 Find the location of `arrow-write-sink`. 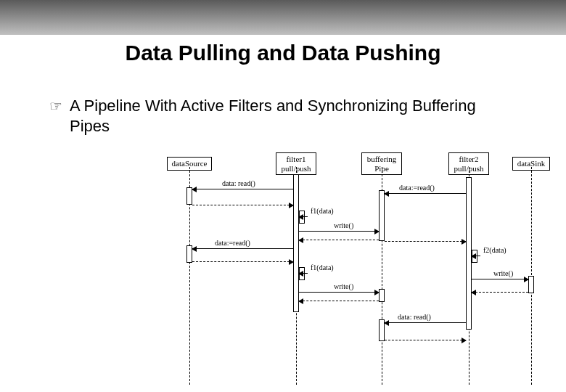

arrow-write-sink is located at coordinates (500, 279).